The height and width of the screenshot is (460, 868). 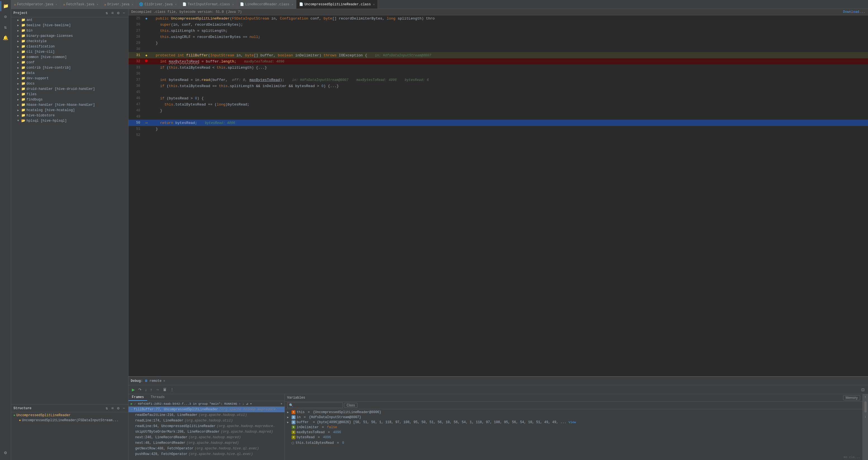 What do you see at coordinates (69, 110) in the screenshot?
I see `tree-item-hcatalog: ▶ 📁 hcatalog [hive-hcatalog]` at bounding box center [69, 110].